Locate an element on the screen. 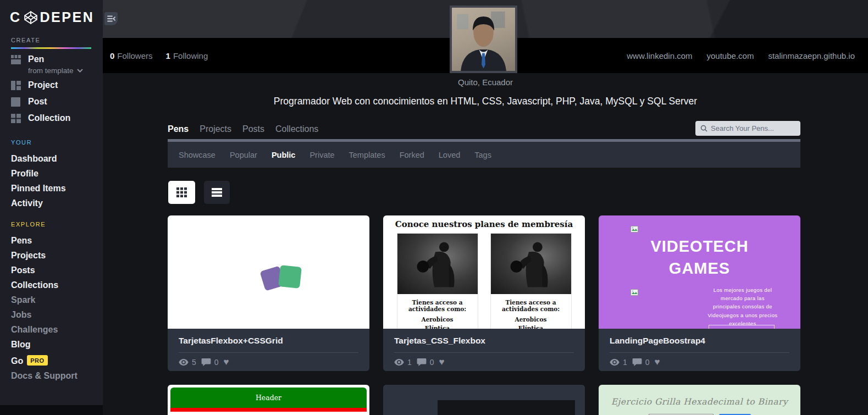  sidebar-item-jobs: Jobs is located at coordinates (55, 315).